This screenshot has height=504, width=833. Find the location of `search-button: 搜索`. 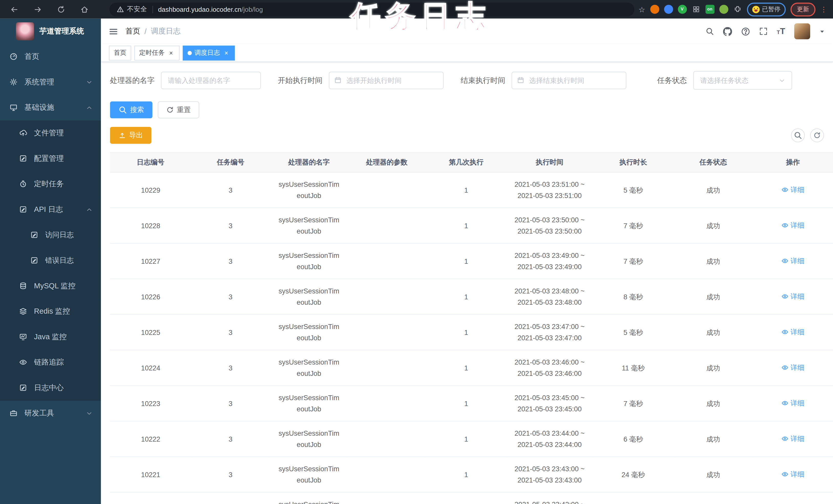

search-button: 搜索 is located at coordinates (131, 110).